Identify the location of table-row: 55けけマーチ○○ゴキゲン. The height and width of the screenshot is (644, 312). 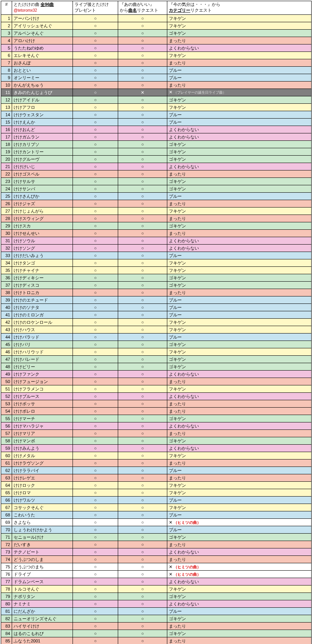
(156, 419).